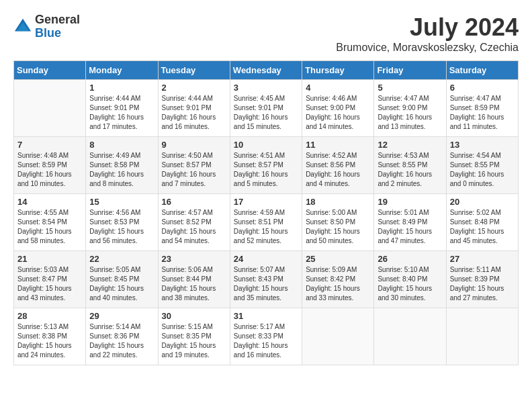 The height and width of the screenshot is (411, 532). Describe the element at coordinates (50, 259) in the screenshot. I see `day-number: 21` at that location.